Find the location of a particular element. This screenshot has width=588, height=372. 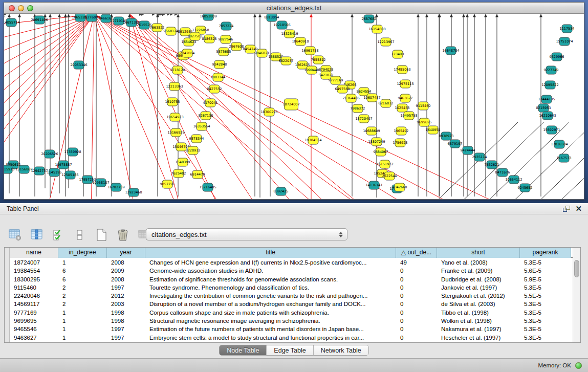

table-settings-icon is located at coordinates (15, 235).